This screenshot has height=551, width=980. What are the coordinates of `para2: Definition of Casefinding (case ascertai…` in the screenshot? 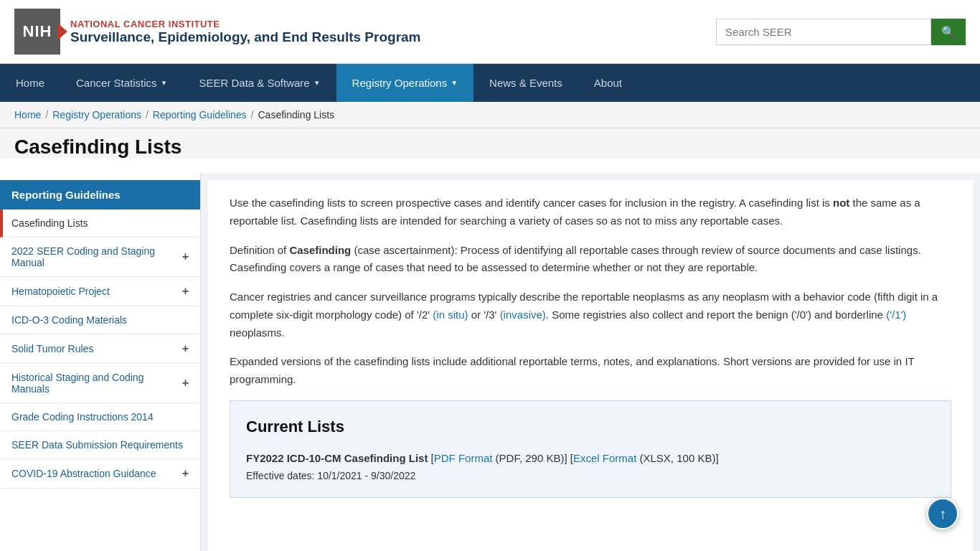 It's located at (590, 260).